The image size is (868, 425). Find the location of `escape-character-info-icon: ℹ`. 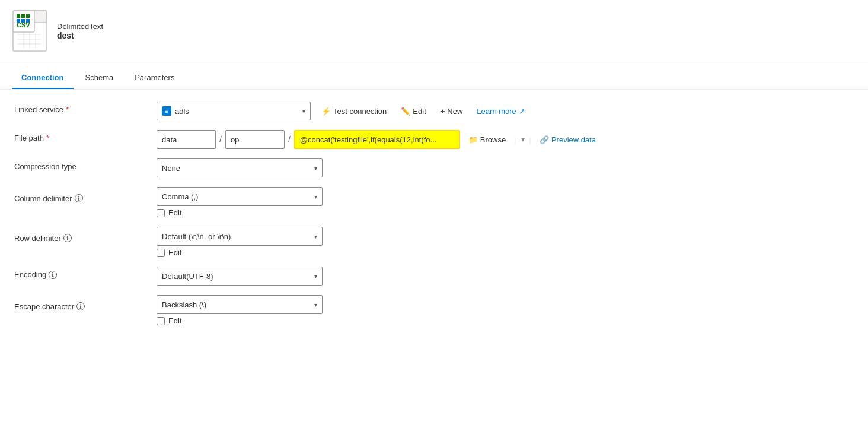

escape-character-info-icon: ℹ is located at coordinates (81, 306).